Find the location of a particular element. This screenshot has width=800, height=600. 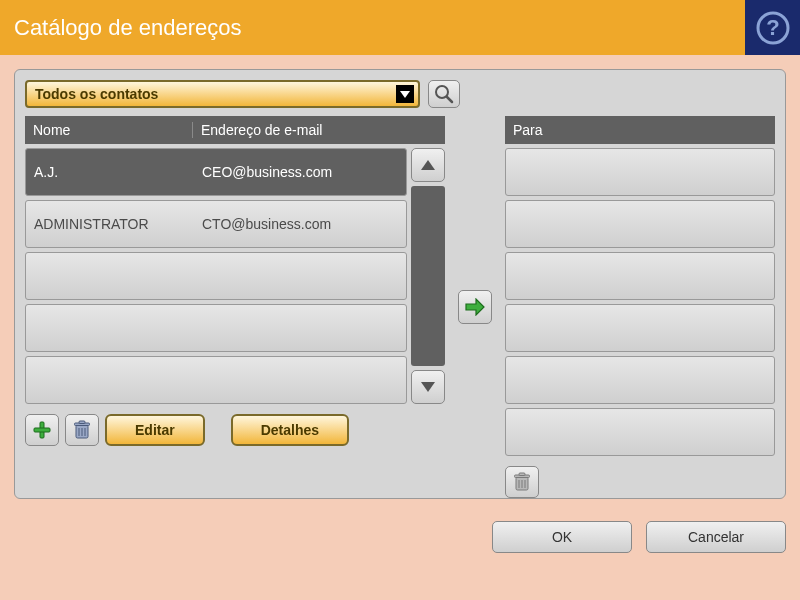

scroll-track is located at coordinates (428, 276).